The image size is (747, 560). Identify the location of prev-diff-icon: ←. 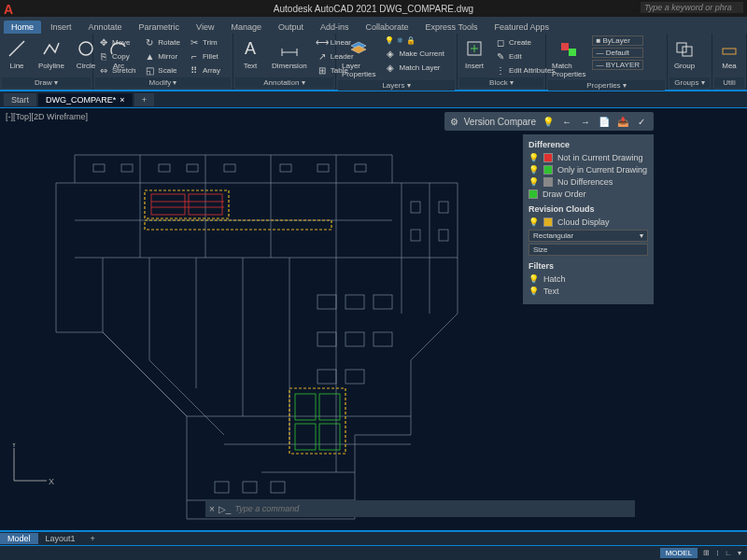
(567, 121).